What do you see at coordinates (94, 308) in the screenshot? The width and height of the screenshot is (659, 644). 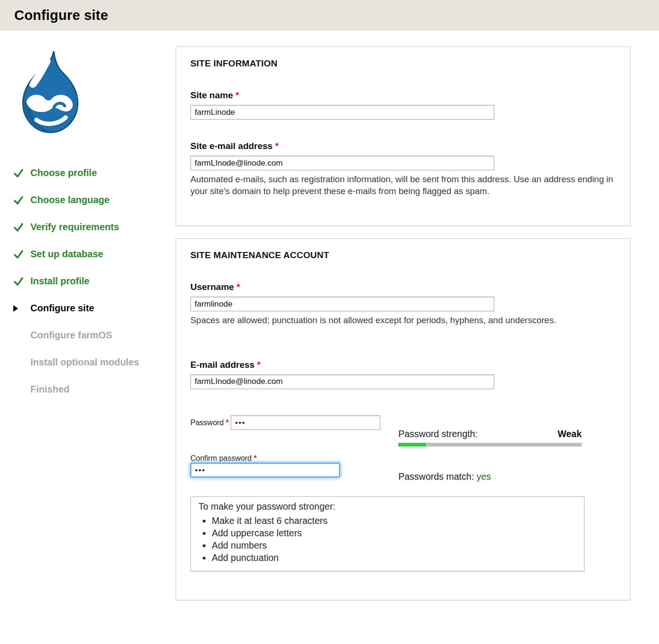 I see `task-configure-site-current: Configure site` at bounding box center [94, 308].